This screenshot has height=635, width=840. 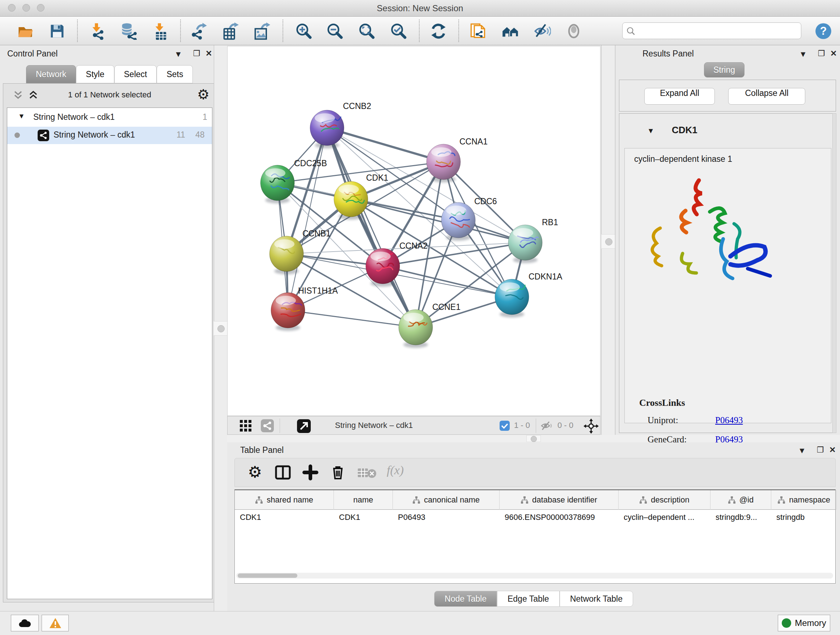 I want to click on protein-expander-icon: ▼, so click(x=651, y=131).